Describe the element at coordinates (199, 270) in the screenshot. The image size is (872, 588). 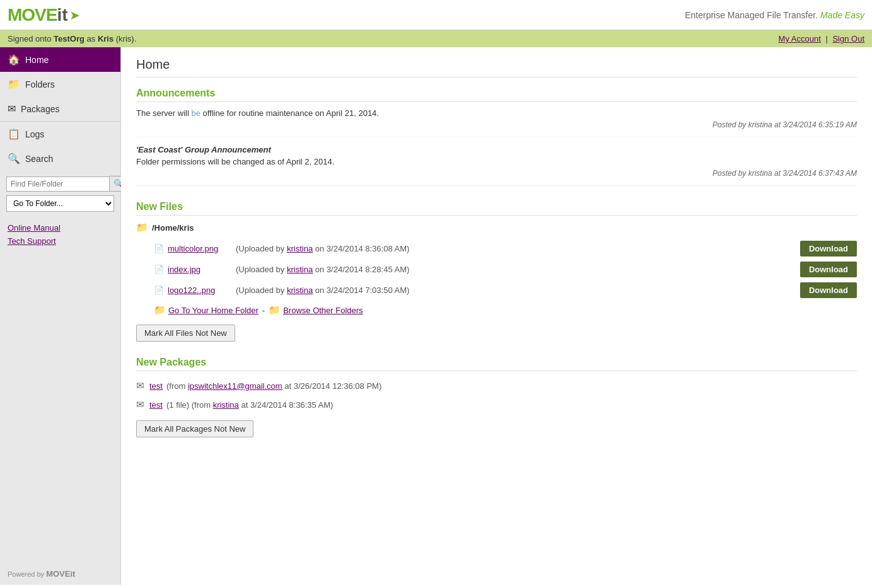
I see `file-name-2: index.jpg` at that location.